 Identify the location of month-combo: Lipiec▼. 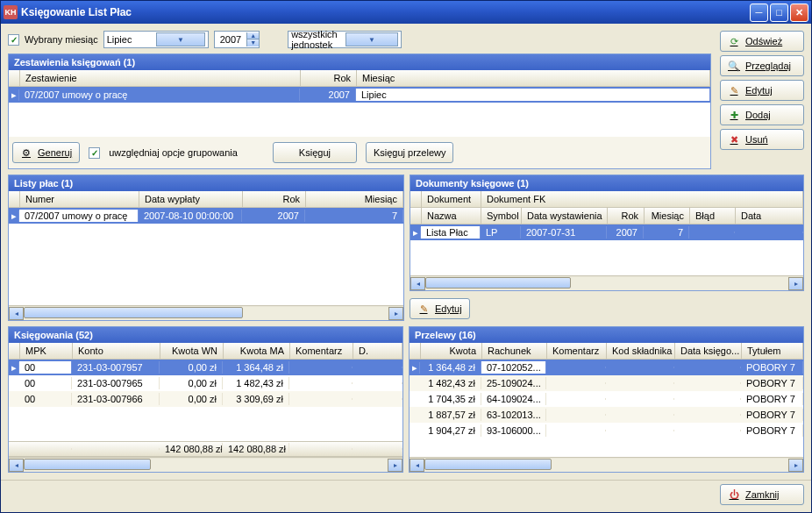
(156, 39).